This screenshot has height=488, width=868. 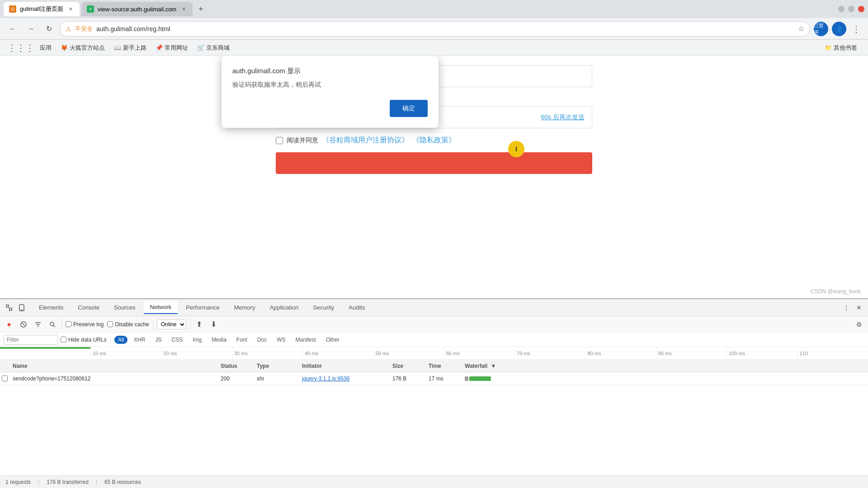 I want to click on minimize-button, so click(x=841, y=9).